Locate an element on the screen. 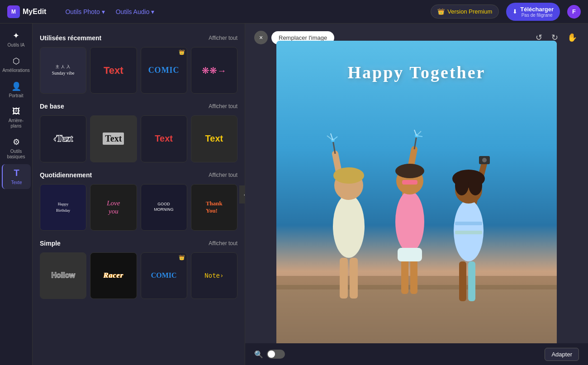 The width and height of the screenshot is (588, 365). template-card-comic-blue-1: 👑 COMIC is located at coordinates (164, 71).